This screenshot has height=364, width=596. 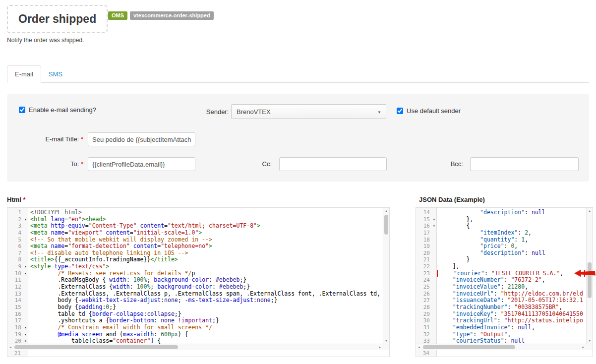 I want to click on line-number: 8, so click(x=15, y=260).